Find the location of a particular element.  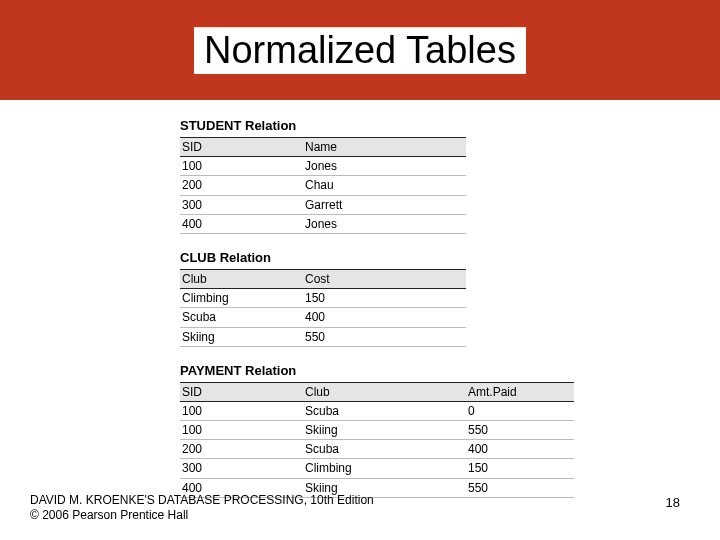

student-header-sid: SID is located at coordinates (242, 148).